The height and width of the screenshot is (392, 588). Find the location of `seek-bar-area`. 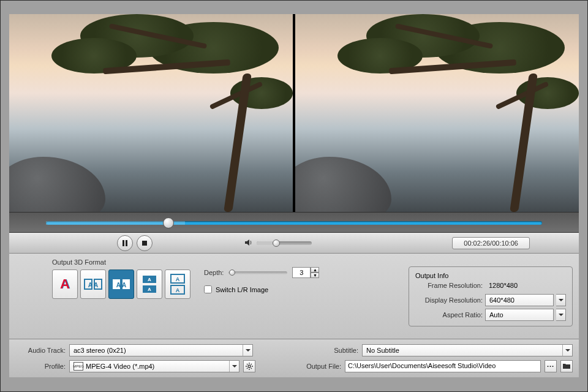

seek-bar-area is located at coordinates (294, 222).